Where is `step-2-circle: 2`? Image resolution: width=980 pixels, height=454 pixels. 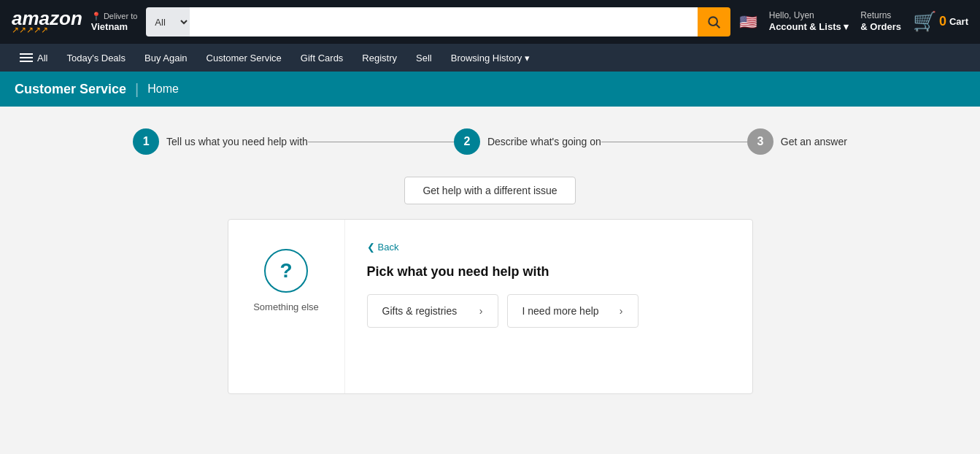
step-2-circle: 2 is located at coordinates (467, 142).